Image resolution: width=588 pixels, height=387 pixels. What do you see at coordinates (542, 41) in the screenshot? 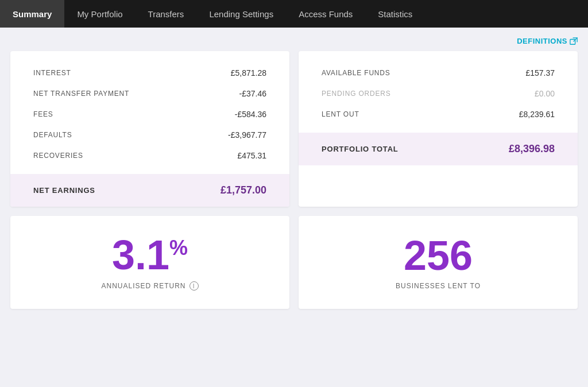
I see `definitions-label: DEFINITIONS` at bounding box center [542, 41].